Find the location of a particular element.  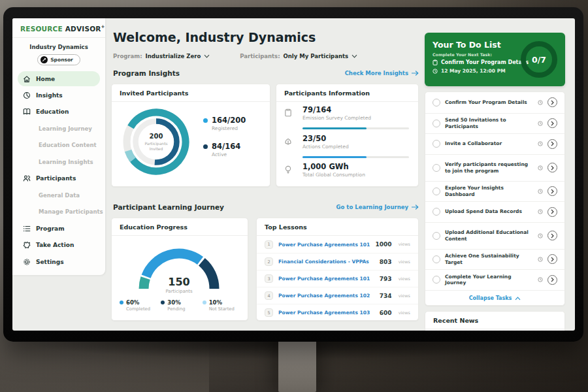

todo-item-label: Complete Your Learning Journey is located at coordinates (489, 280).